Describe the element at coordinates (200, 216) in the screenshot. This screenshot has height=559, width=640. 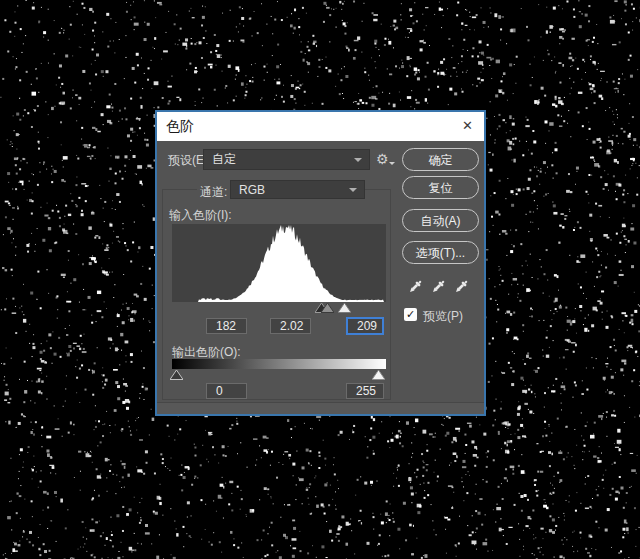
I see `input-levels-label: 输入色阶(I):` at that location.